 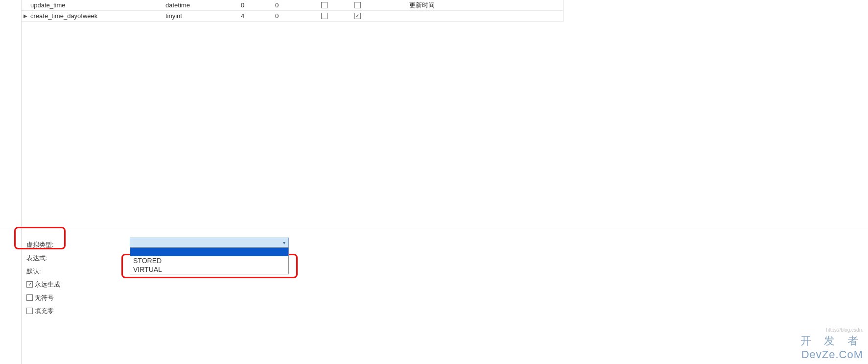 What do you see at coordinates (78, 271) in the screenshot?
I see `default-label: 默认:` at bounding box center [78, 271].